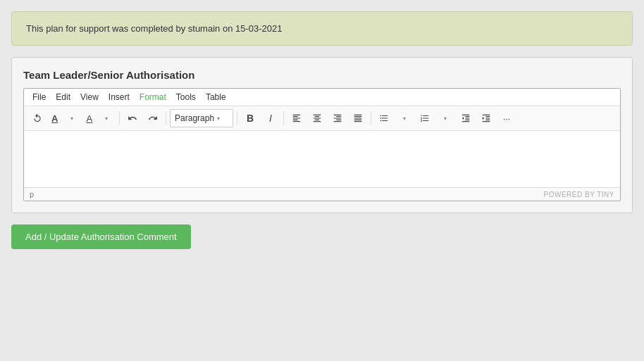  Describe the element at coordinates (194, 118) in the screenshot. I see `paragraph-label: Paragraph` at that location.